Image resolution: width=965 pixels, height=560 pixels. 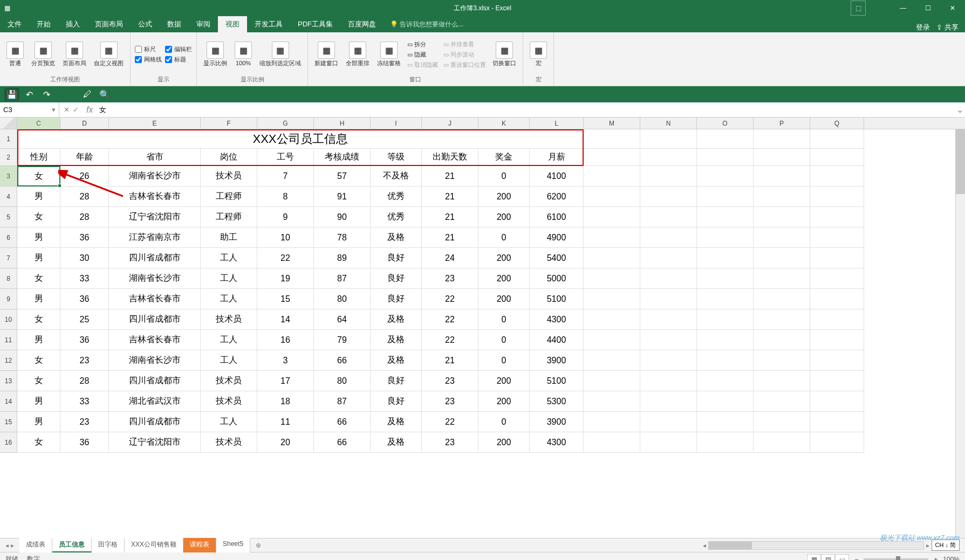 I want to click on ribbon-tab-视图: 视图, so click(x=232, y=24).